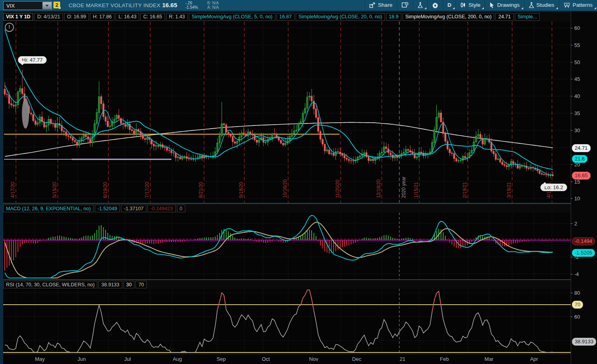 Image resolution: width=597 pixels, height=364 pixels. What do you see at coordinates (60, 8) in the screenshot?
I see `badge-fold` at bounding box center [60, 8].